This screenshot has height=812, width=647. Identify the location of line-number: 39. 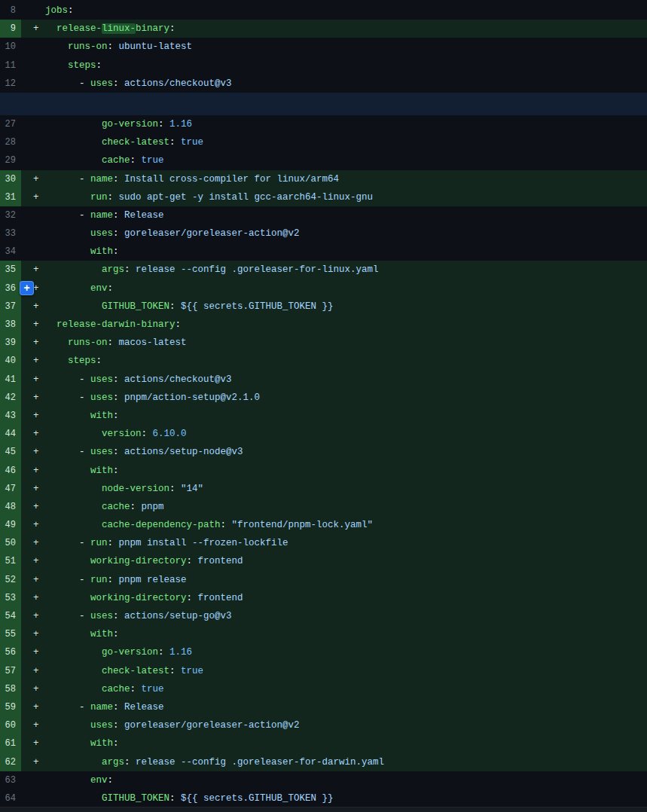
(11, 343).